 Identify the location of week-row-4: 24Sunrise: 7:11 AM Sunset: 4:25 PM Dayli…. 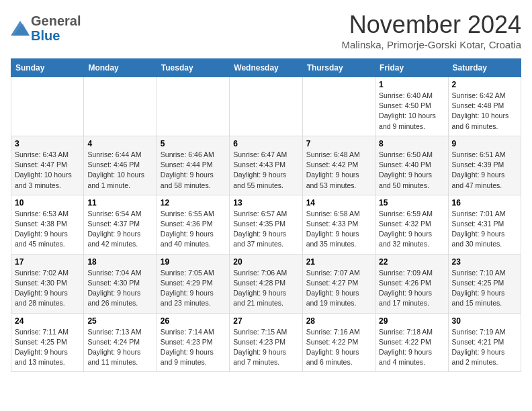
(266, 342).